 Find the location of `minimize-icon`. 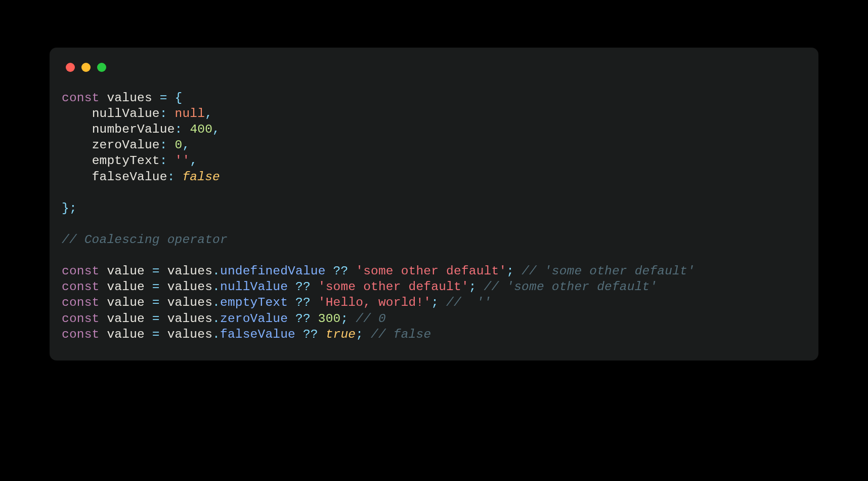

minimize-icon is located at coordinates (86, 67).